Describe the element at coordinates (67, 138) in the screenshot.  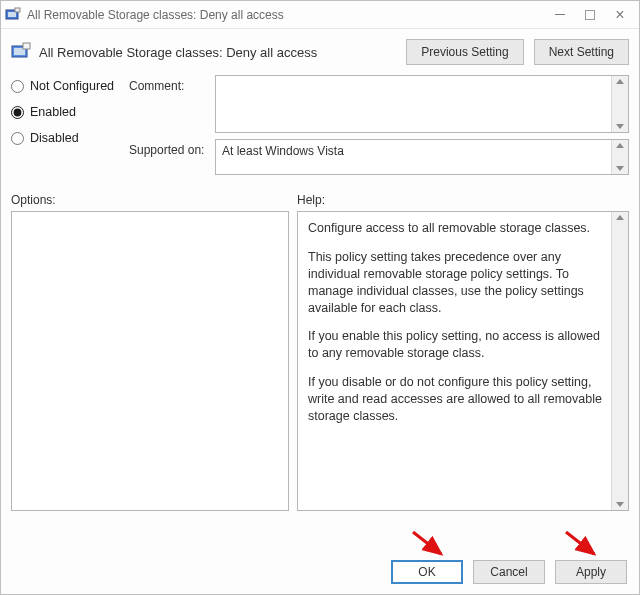
I see `radio-disabled: Disabled` at that location.